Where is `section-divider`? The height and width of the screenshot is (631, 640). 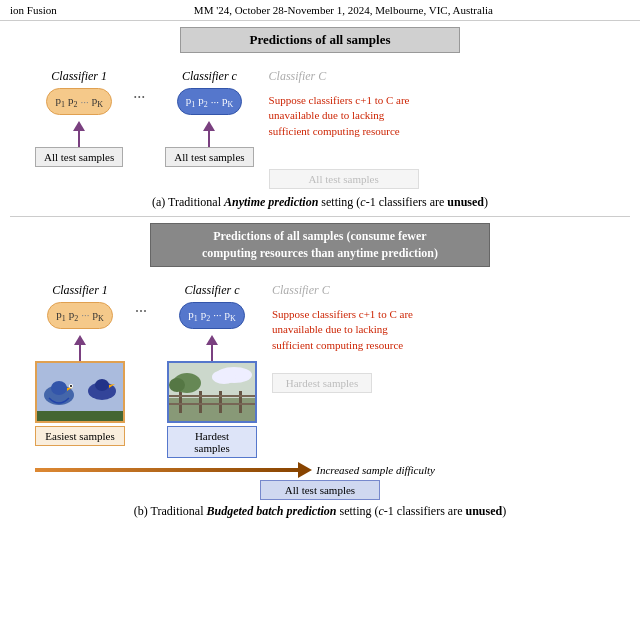 section-divider is located at coordinates (320, 216).